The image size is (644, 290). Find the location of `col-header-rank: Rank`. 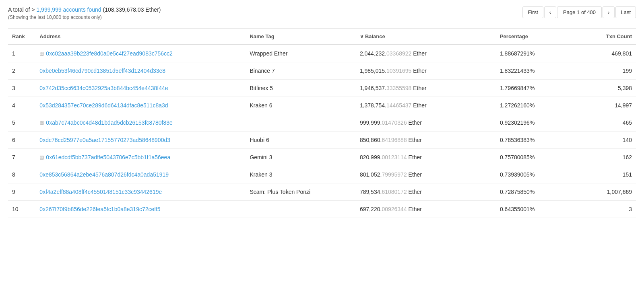

col-header-rank: Rank is located at coordinates (22, 37).